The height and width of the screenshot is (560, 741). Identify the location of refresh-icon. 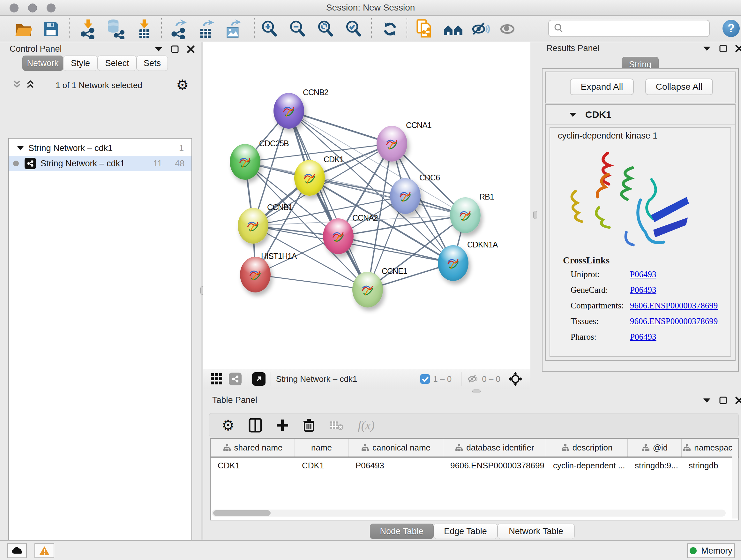
(390, 29).